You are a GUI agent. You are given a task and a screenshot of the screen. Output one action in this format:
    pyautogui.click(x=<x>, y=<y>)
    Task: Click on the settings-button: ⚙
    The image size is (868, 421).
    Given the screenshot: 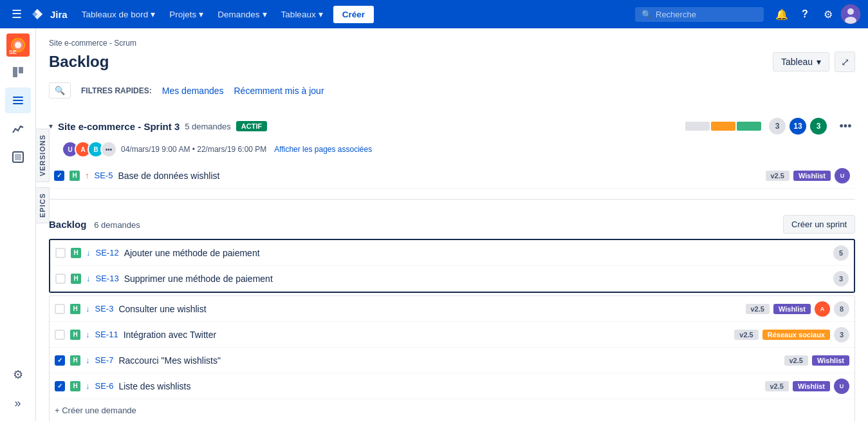 What is the action you would take?
    pyautogui.click(x=828, y=14)
    